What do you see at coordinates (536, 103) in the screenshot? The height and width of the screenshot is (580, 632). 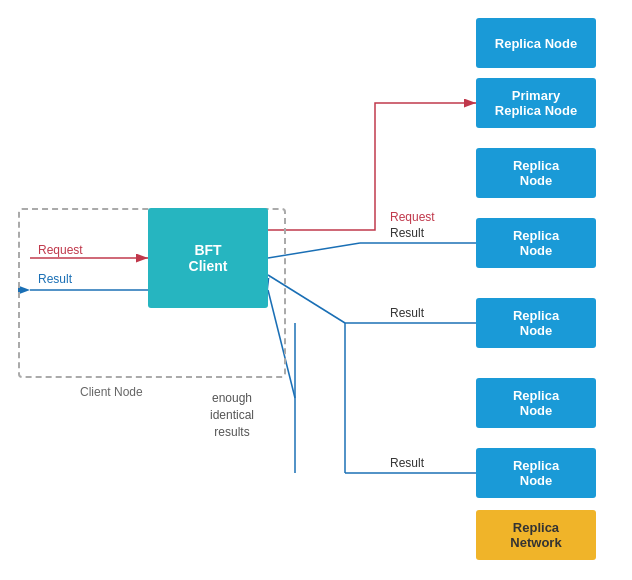 I see `primary-replica-node: PrimaryReplica Node` at bounding box center [536, 103].